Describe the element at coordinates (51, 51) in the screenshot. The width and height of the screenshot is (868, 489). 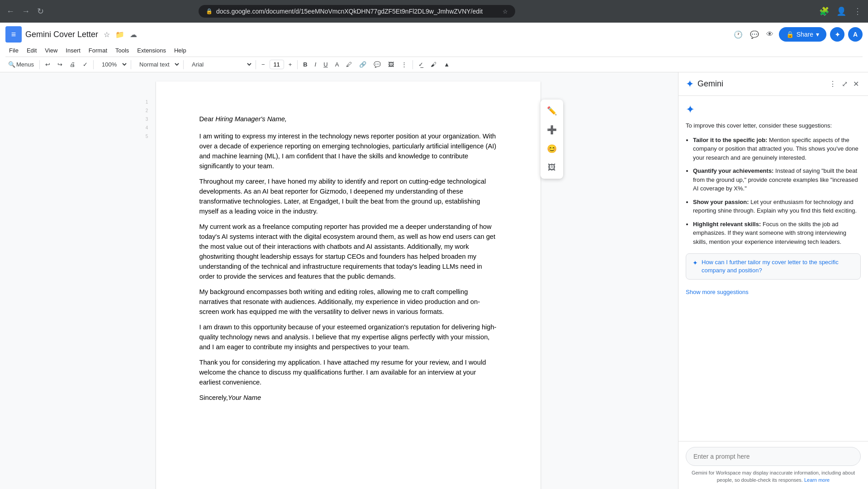
I see `menu-view: View` at that location.